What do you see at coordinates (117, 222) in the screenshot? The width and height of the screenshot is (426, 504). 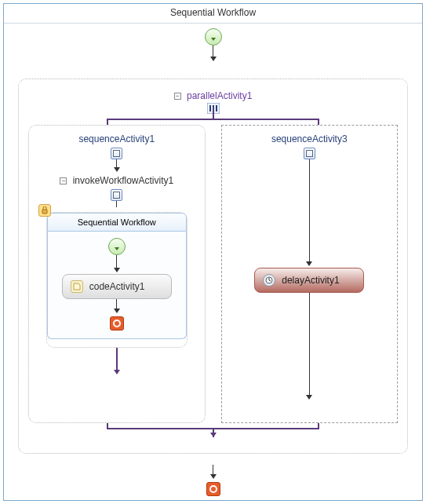 I see `inner-workflow-header: Sequential Workflow` at bounding box center [117, 222].